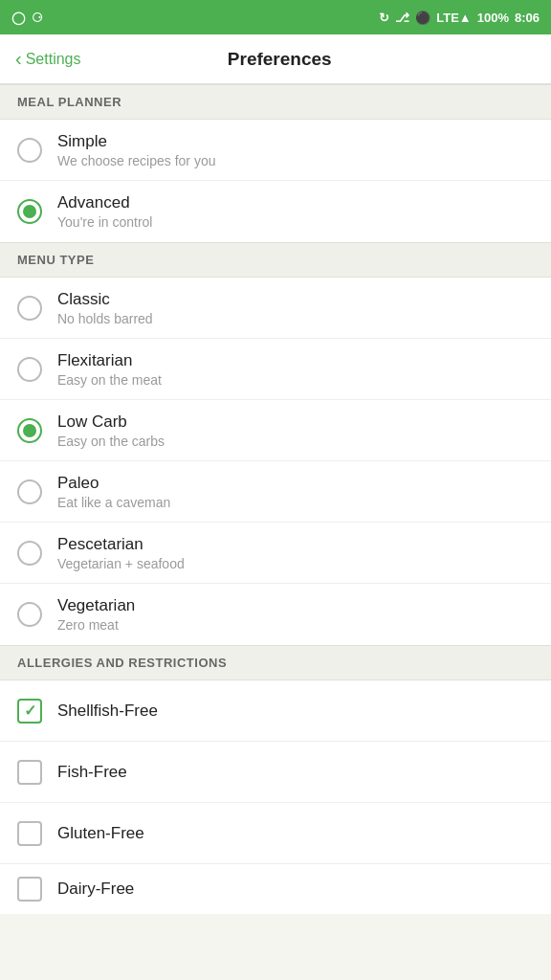  What do you see at coordinates (19, 59) in the screenshot?
I see `chevron-left-icon: ‹` at bounding box center [19, 59].